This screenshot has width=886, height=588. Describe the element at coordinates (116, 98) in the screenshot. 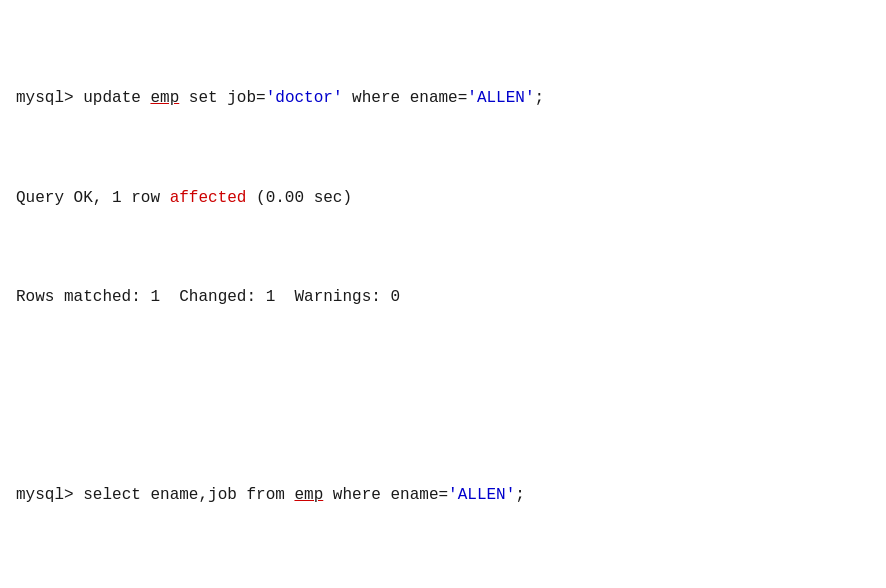

I see `cmd-update: update` at that location.